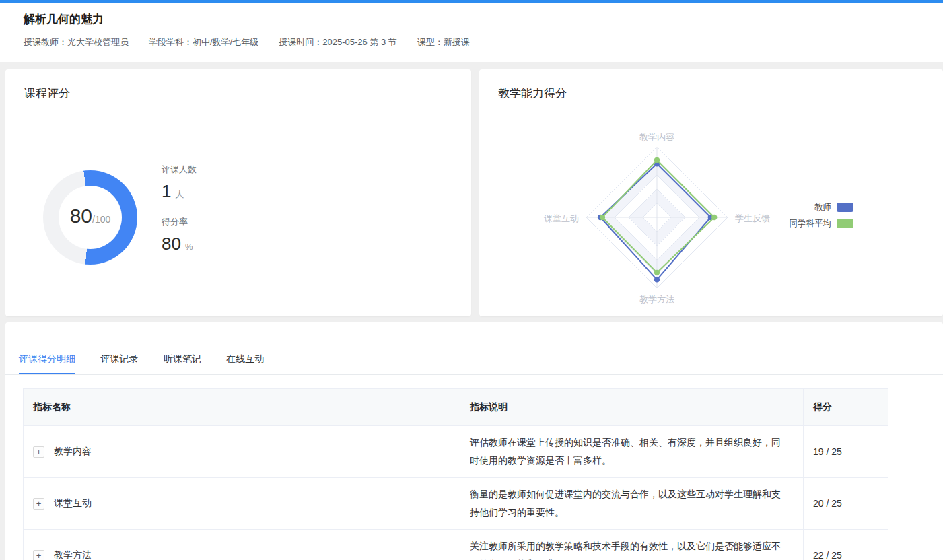 The width and height of the screenshot is (943, 560). What do you see at coordinates (179, 182) in the screenshot?
I see `stat-reviewers: 评课人数 1 人` at bounding box center [179, 182].